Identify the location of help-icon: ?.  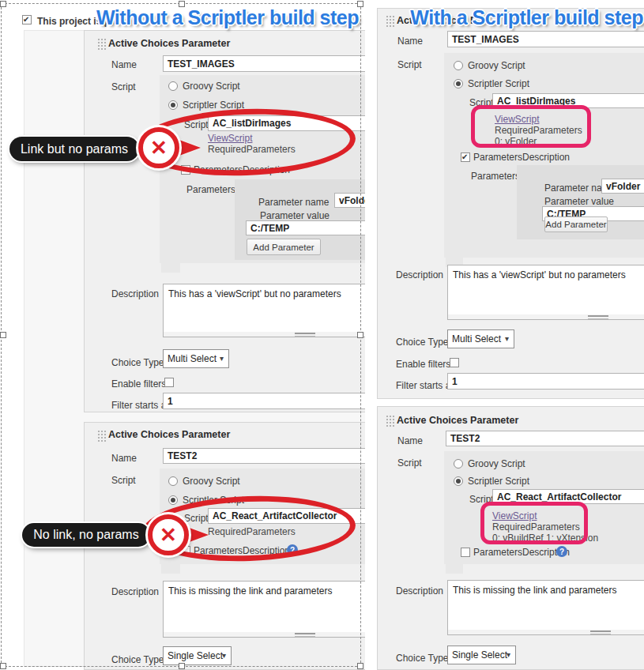
(562, 551).